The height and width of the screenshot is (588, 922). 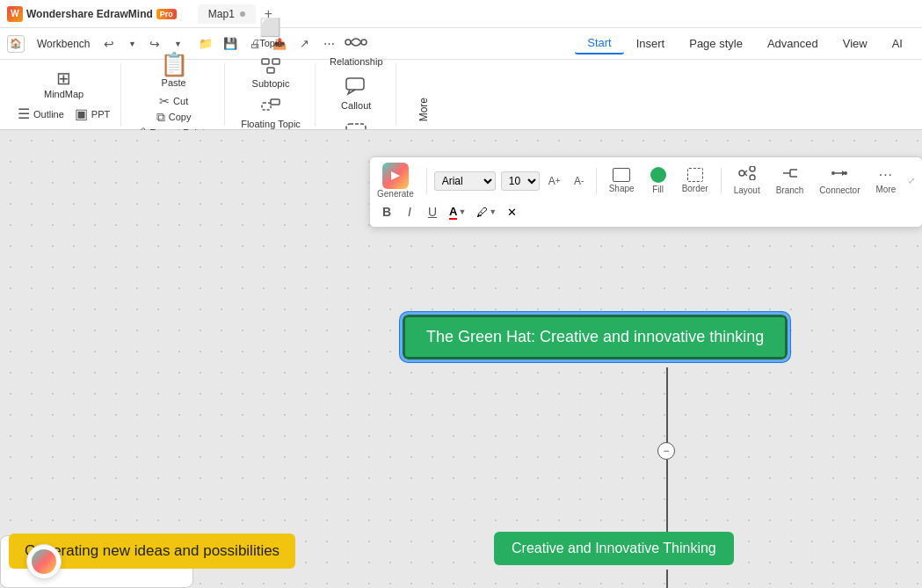 I want to click on child-node-1-label: Creative and Innovative Thinking, so click(x=613, y=548).